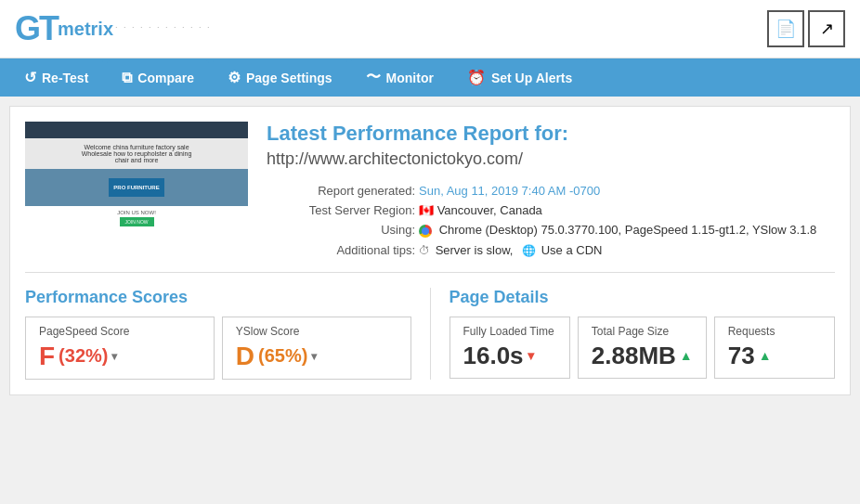 The width and height of the screenshot is (860, 504). Describe the element at coordinates (551, 210) in the screenshot. I see `region-row: Test Server Region: 🇨🇦 Vancouver, Canada` at that location.